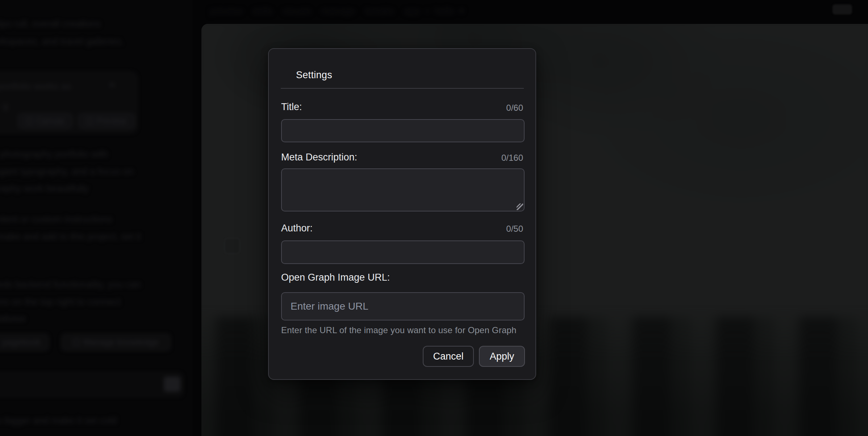  I want to click on chevron-down-icon: ▾, so click(462, 11).